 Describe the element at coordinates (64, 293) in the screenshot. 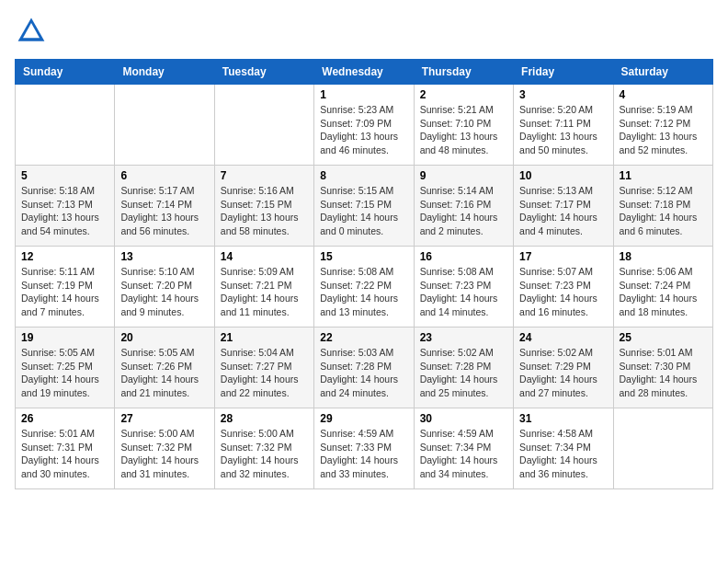

I see `day-info: Sunrise: 5:11 AM Sunset: 7:19 PM Dayligh…` at that location.